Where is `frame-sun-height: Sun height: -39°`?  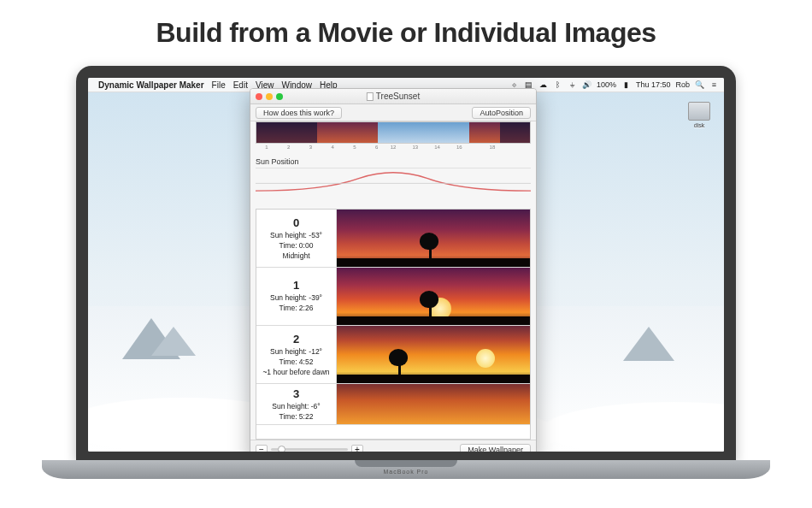
frame-sun-height: Sun height: -39° is located at coordinates (296, 298).